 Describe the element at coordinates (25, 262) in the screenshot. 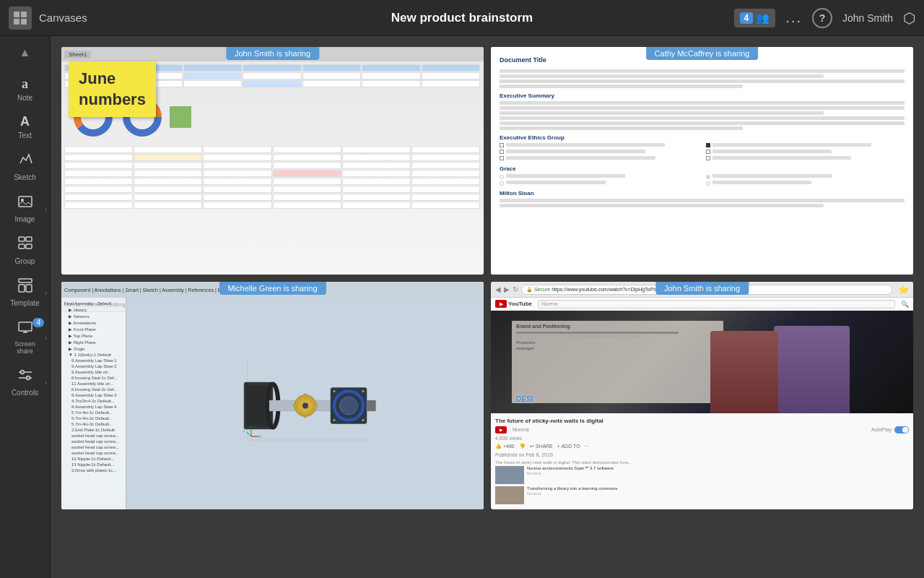

I see `sidebar-group-label: Group` at that location.